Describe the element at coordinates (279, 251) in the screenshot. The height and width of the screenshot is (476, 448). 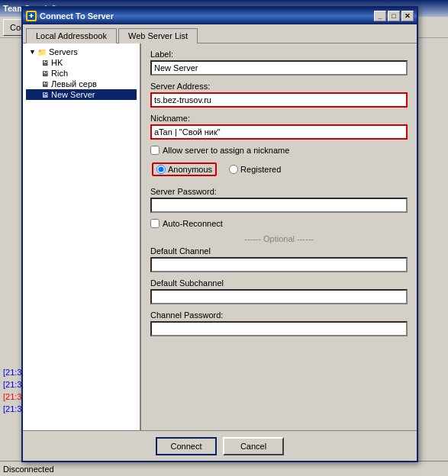
I see `default-channel-label: Default Channel` at that location.